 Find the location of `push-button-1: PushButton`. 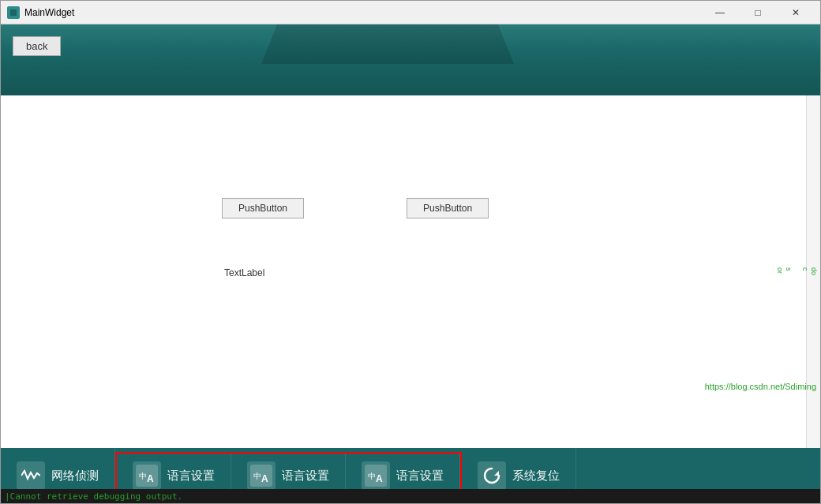

push-button-1: PushButton is located at coordinates (263, 208).